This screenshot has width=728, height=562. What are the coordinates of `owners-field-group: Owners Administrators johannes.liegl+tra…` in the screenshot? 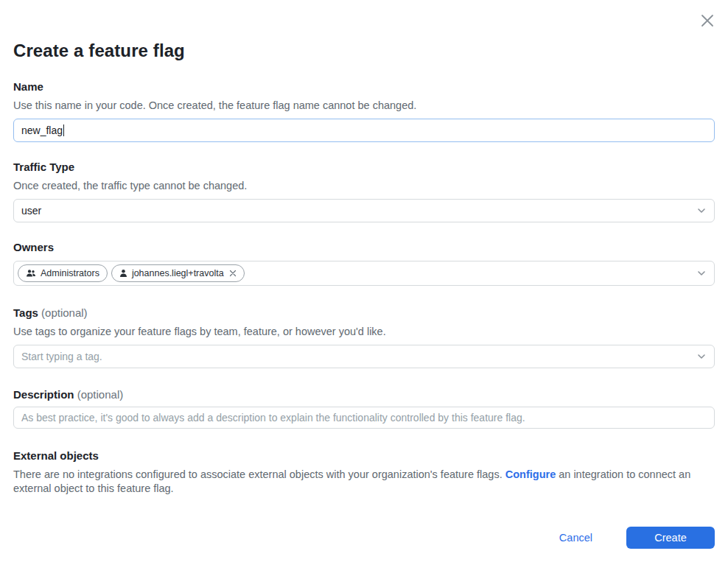 It's located at (364, 264).